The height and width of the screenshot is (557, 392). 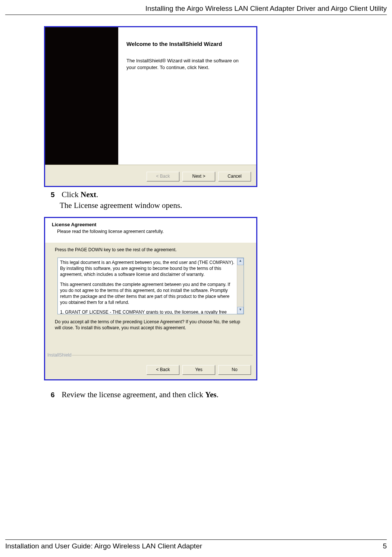 What do you see at coordinates (196, 546) in the screenshot?
I see `page-footer: Installation and User Guide: Airgo Wirel…` at bounding box center [196, 546].